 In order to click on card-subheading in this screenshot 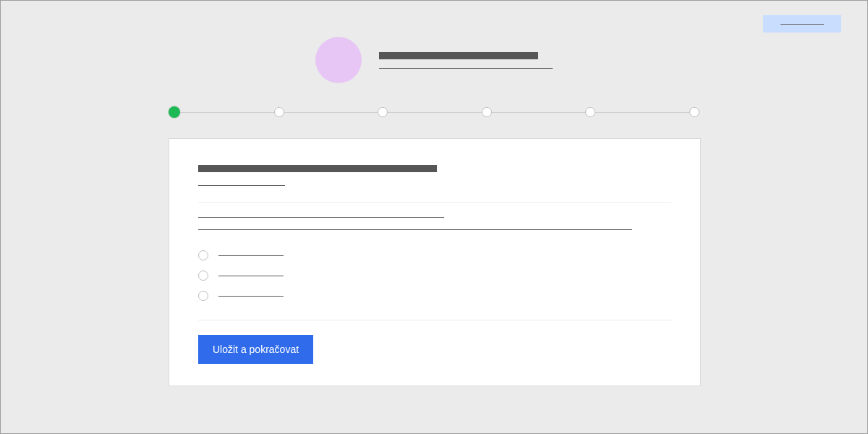, I will do `click(242, 185)`.